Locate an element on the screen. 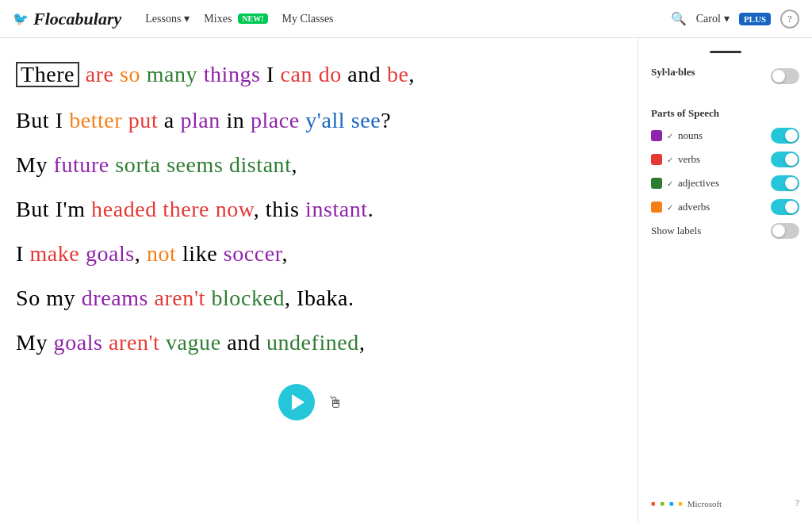 This screenshot has height=522, width=812. user-name: Carol is located at coordinates (709, 19).